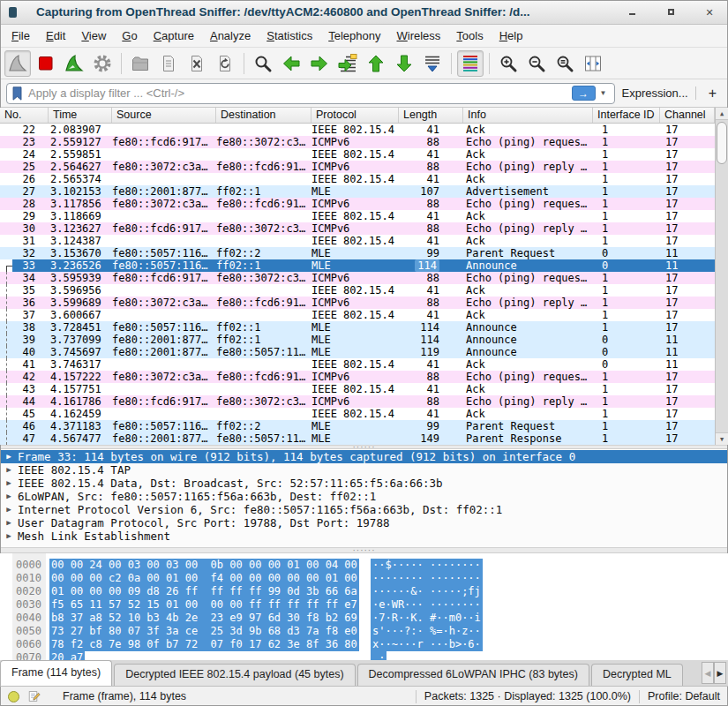 The width and height of the screenshot is (728, 706). Describe the element at coordinates (671, 12) in the screenshot. I see `maximize-button` at that location.